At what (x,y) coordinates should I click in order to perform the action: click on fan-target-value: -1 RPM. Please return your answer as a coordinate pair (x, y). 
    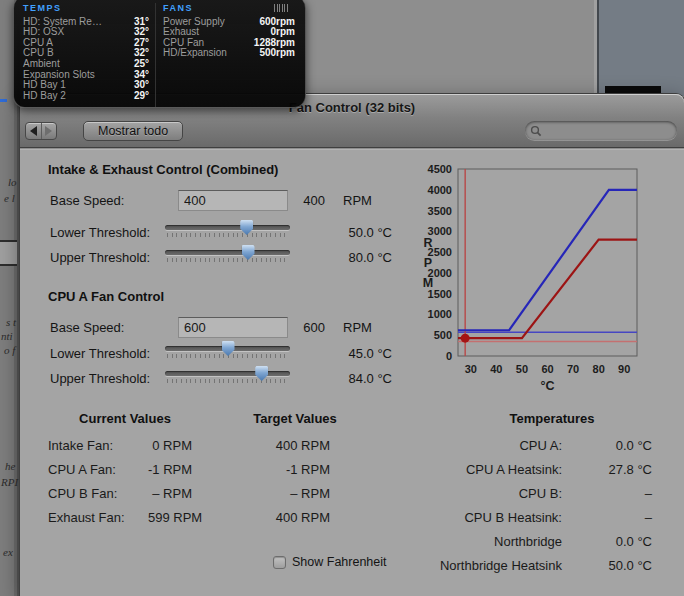
    Looking at the image, I should click on (261, 470).